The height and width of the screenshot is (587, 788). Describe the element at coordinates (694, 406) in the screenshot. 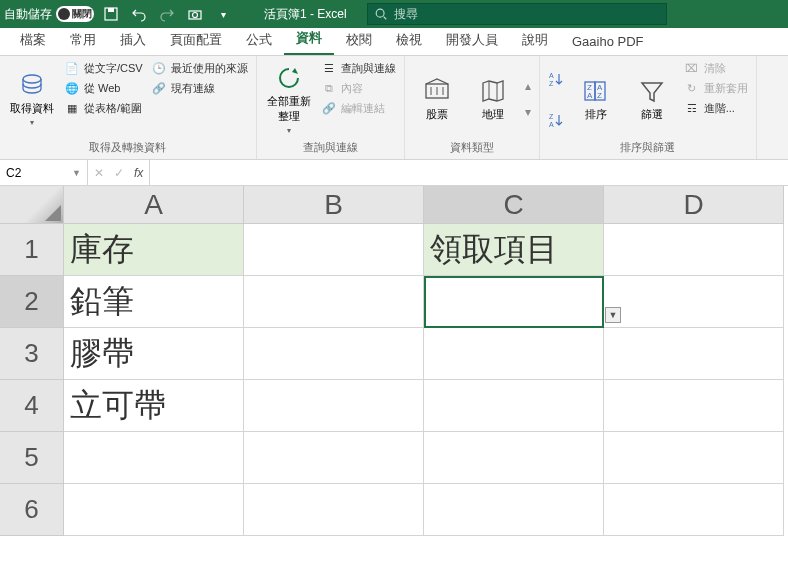

I see `cell-D4` at that location.